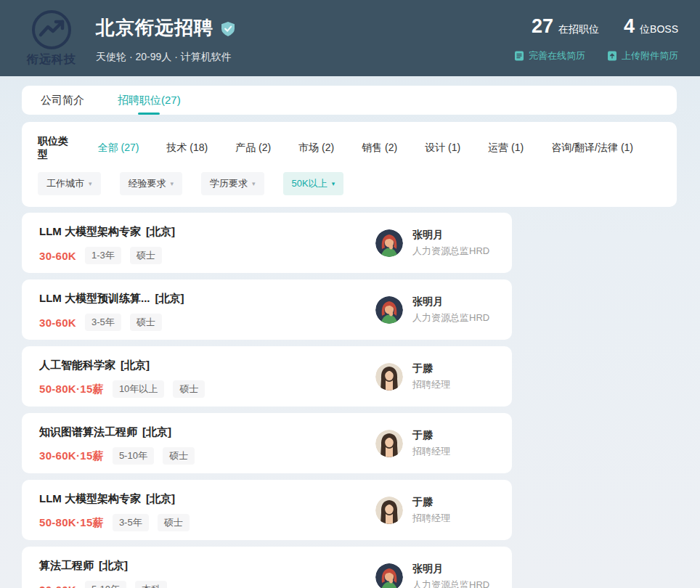 The height and width of the screenshot is (588, 700). Describe the element at coordinates (565, 26) in the screenshot. I see `stat-open-positions: 27 在招职位` at that location.